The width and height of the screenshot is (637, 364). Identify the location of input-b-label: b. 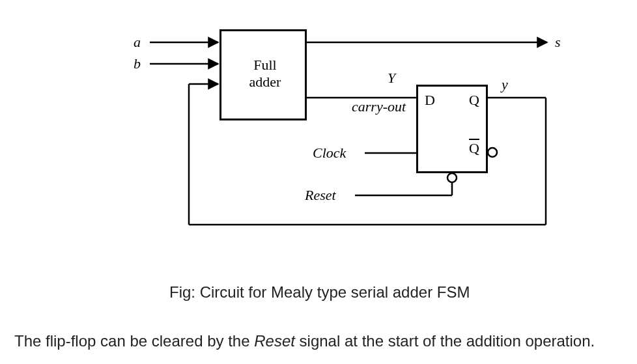
(137, 64).